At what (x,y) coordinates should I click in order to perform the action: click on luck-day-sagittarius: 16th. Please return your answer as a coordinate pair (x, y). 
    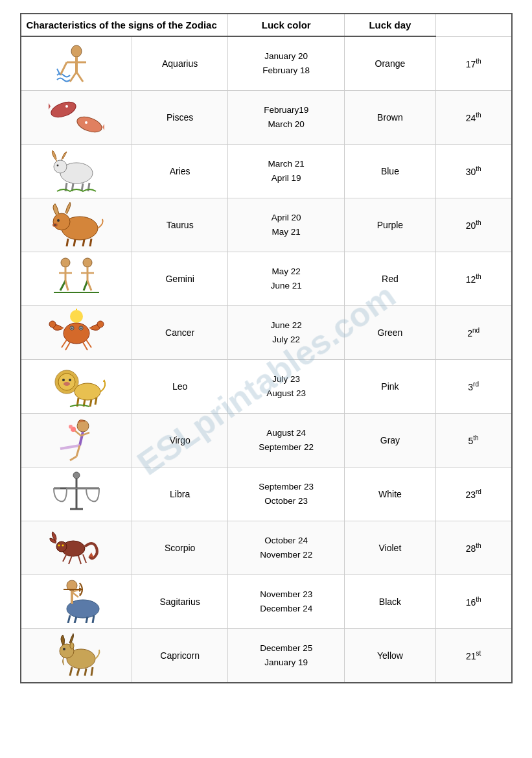
    Looking at the image, I should click on (473, 602).